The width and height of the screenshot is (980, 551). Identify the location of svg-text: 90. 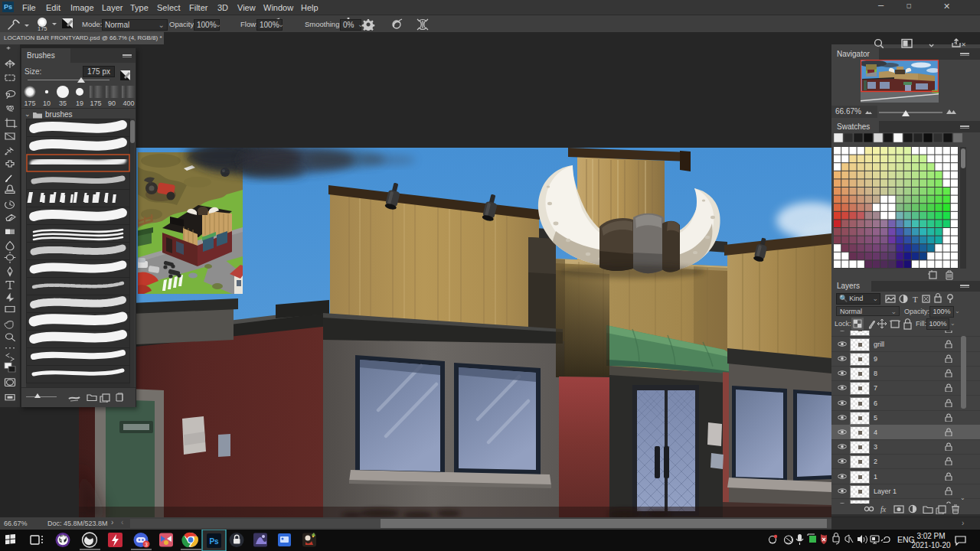
(112, 103).